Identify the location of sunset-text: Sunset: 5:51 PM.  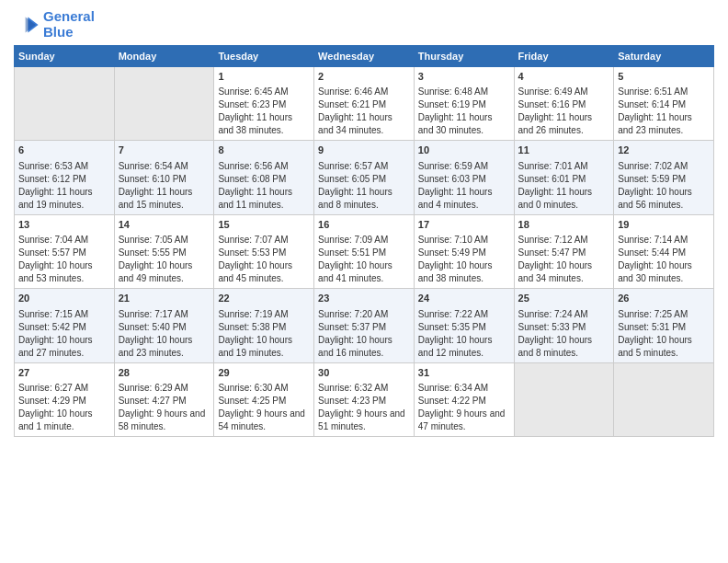
(364, 253).